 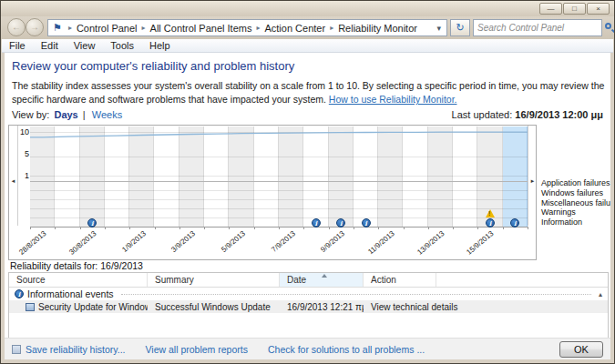 I want to click on row-date: 16/9/2013 12:21 πμ, so click(x=322, y=308).